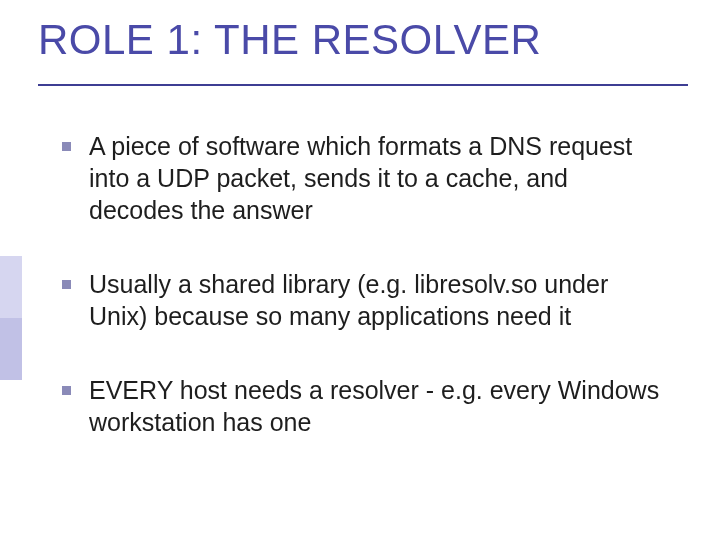 Image resolution: width=720 pixels, height=540 pixels. Describe the element at coordinates (362, 406) in the screenshot. I see `bullet-item: EVERY host needs a resolver - e.g. every…` at that location.